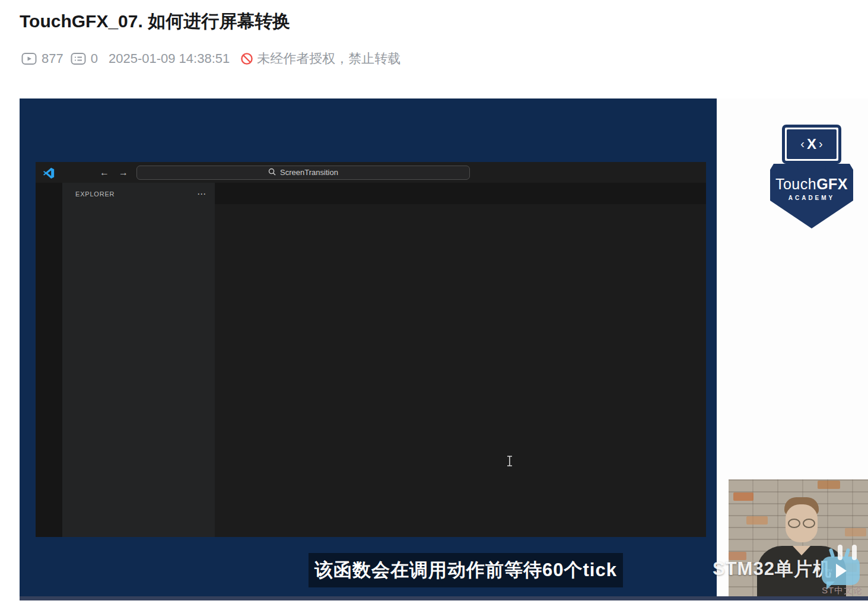 The height and width of the screenshot is (607, 868). Describe the element at coordinates (812, 184) in the screenshot. I see `logo-title: TouchGFX` at that location.